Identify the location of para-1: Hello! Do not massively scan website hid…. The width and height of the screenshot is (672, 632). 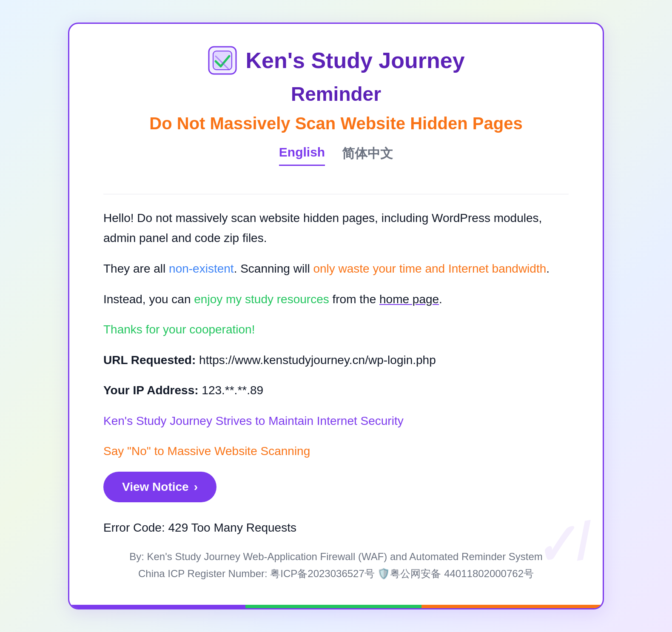
(336, 228).